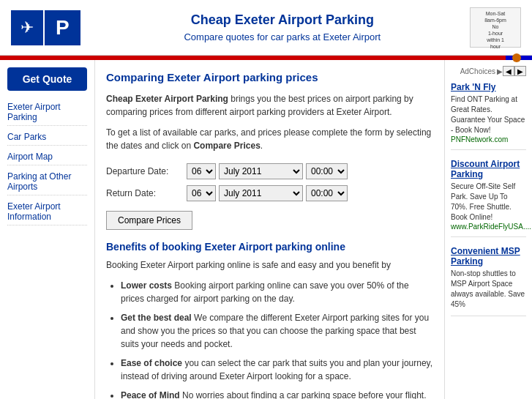 The height and width of the screenshot is (399, 532). What do you see at coordinates (47, 114) in the screenshot?
I see `sidebar-item-exeter-airport-parking: Exeter Airport Parking` at bounding box center [47, 114].